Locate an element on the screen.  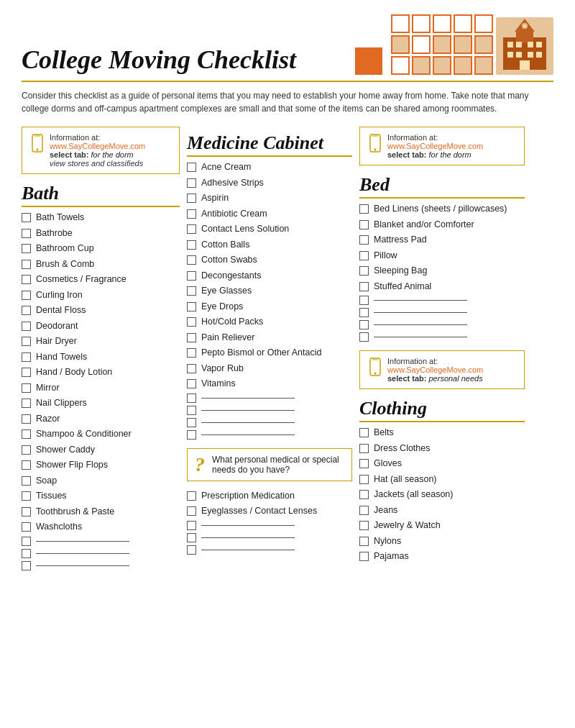
clothing-list-item: Belts is located at coordinates (442, 433).